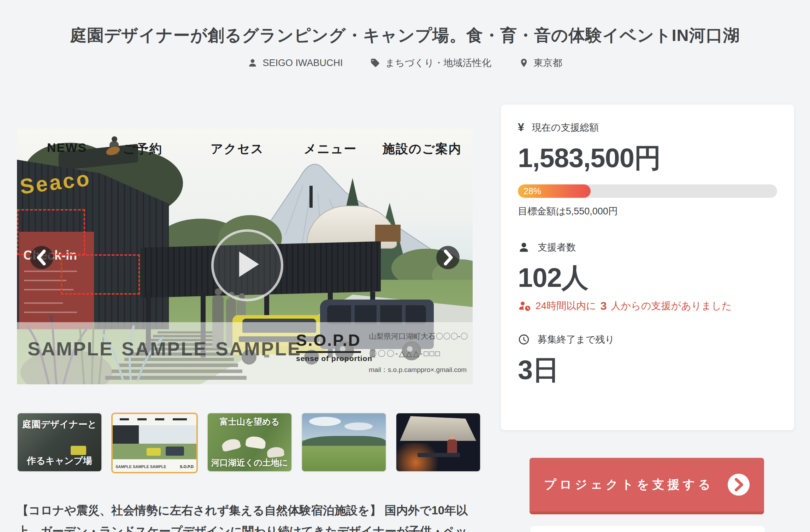 Image resolution: width=810 pixels, height=532 pixels. I want to click on location-label: 東京都, so click(548, 63).